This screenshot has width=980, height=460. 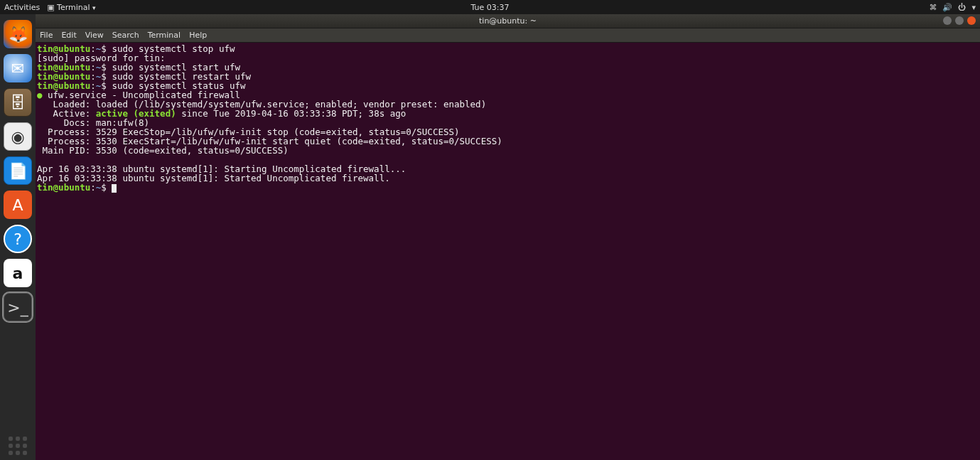 I want to click on dock-files: 🗄, so click(x=18, y=102).